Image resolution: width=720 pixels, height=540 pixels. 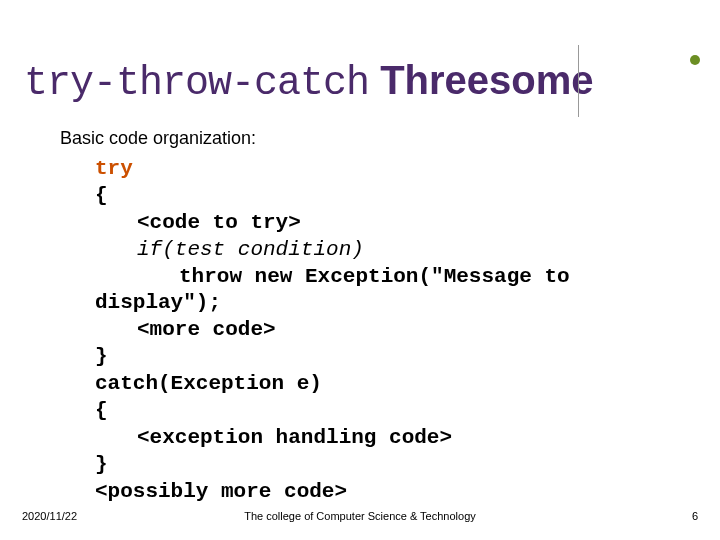 I want to click on code-line: if(test condition), so click(x=332, y=250).